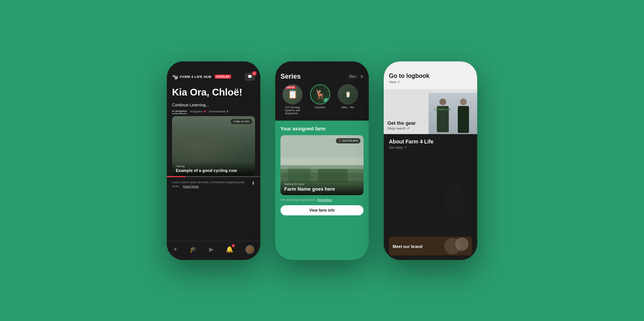  I want to click on meet-brand-title: Meet our brand, so click(408, 246).